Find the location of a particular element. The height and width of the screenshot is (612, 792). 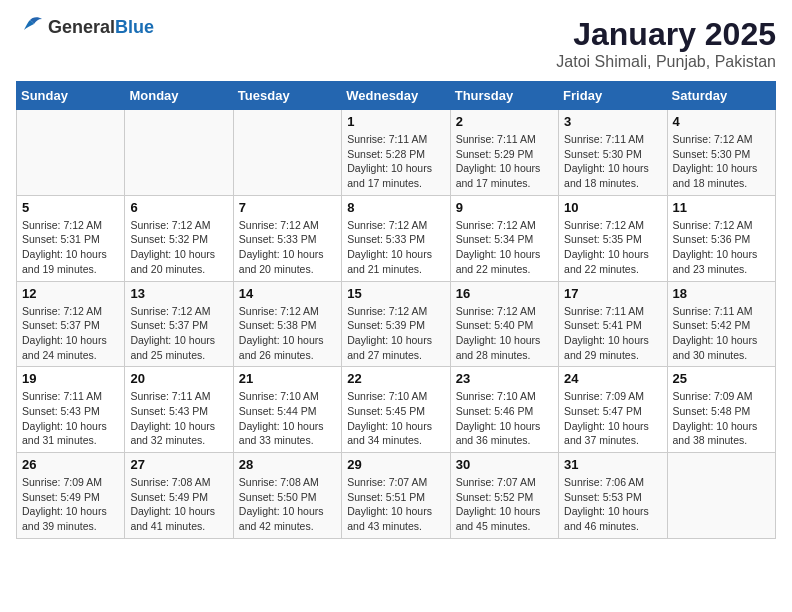

calendar-cell: 18Sunrise: 7:11 AM Sunset: 5:42 PM Dayli… is located at coordinates (721, 324).